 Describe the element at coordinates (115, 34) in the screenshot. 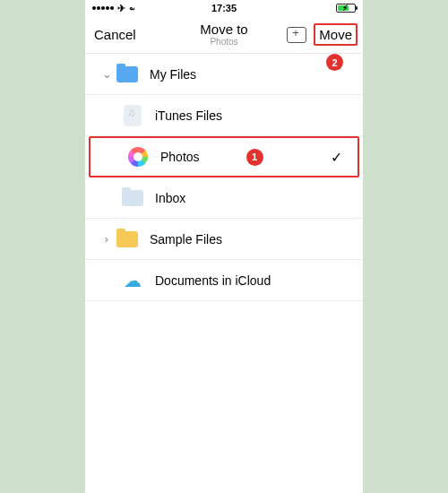

I see `cancel-button: Cancel` at that location.